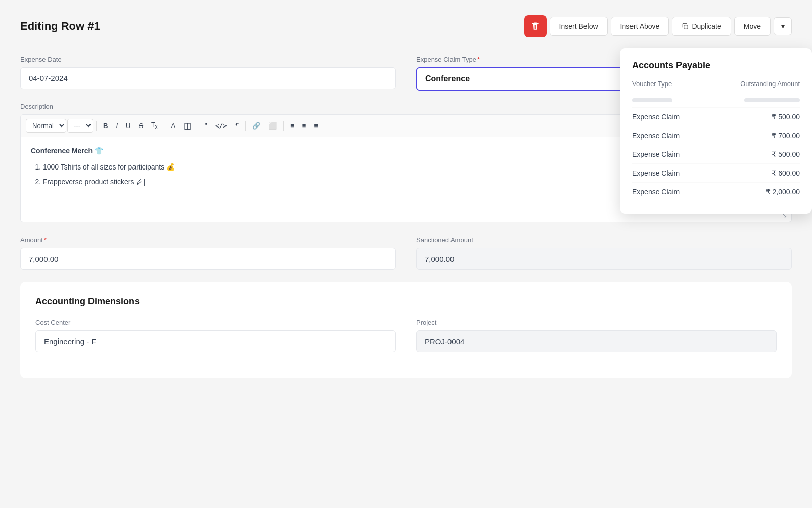 Image resolution: width=812 pixels, height=508 pixels. I want to click on expense-date-group: Expense Date, so click(208, 73).